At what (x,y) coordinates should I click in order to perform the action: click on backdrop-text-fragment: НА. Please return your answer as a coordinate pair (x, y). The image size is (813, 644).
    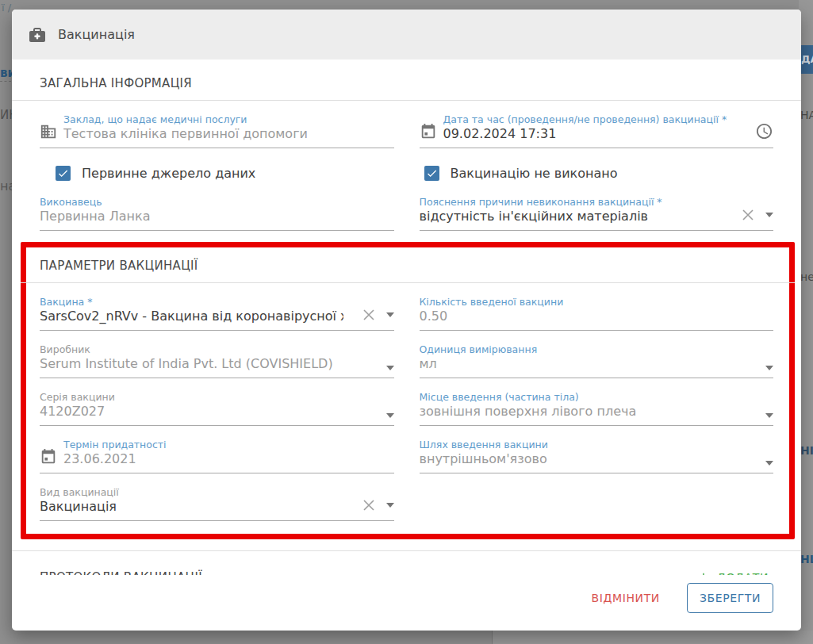
    Looking at the image, I should click on (807, 115).